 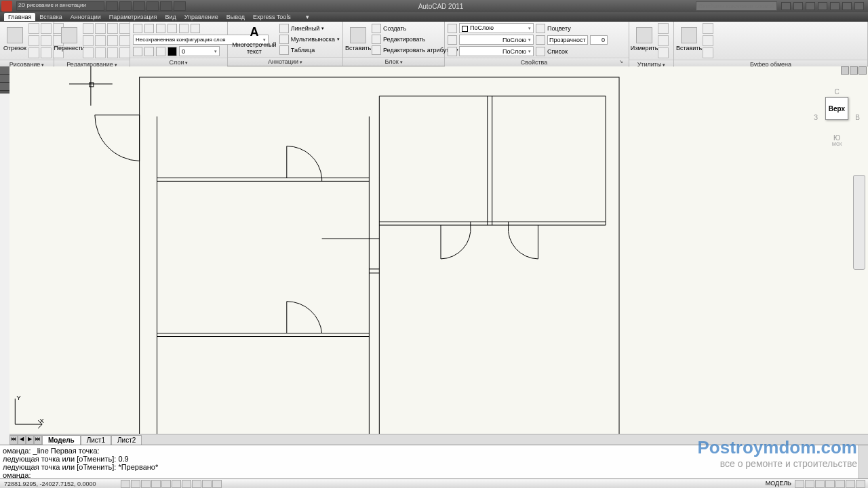 What do you see at coordinates (197, 484) in the screenshot?
I see `dyn-toggle` at bounding box center [197, 484].